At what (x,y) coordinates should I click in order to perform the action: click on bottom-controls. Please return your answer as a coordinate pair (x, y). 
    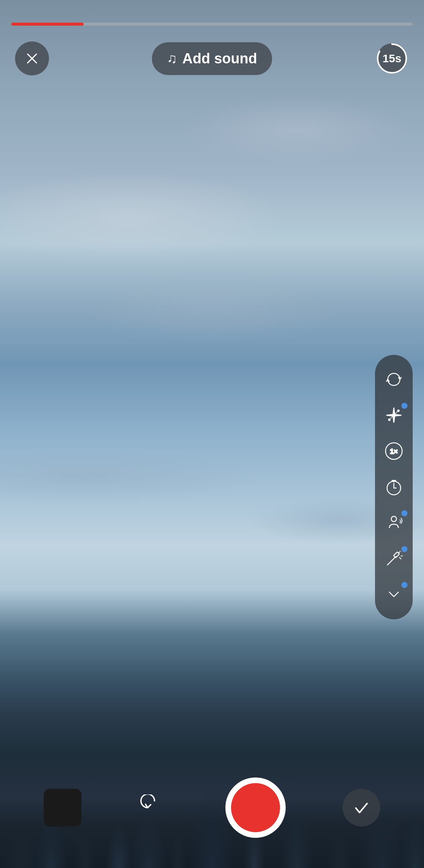
    Looking at the image, I should click on (212, 808).